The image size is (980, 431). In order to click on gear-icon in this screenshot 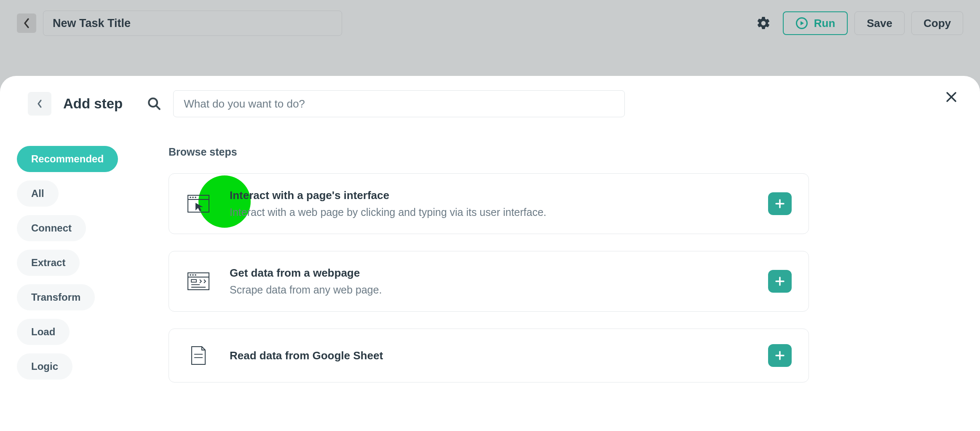, I will do `click(763, 23)`.